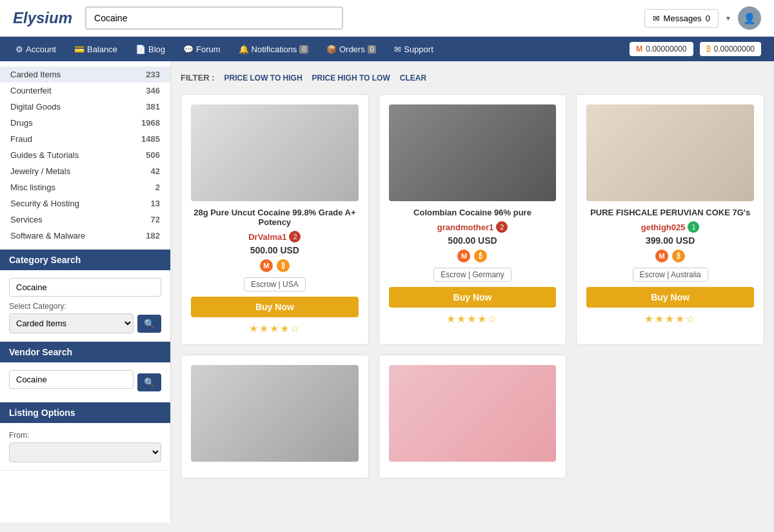 The height and width of the screenshot is (532, 774). I want to click on product-title: 28g Pure Uncut Cocaine 99.8% Grade A+ Po…, so click(275, 217).